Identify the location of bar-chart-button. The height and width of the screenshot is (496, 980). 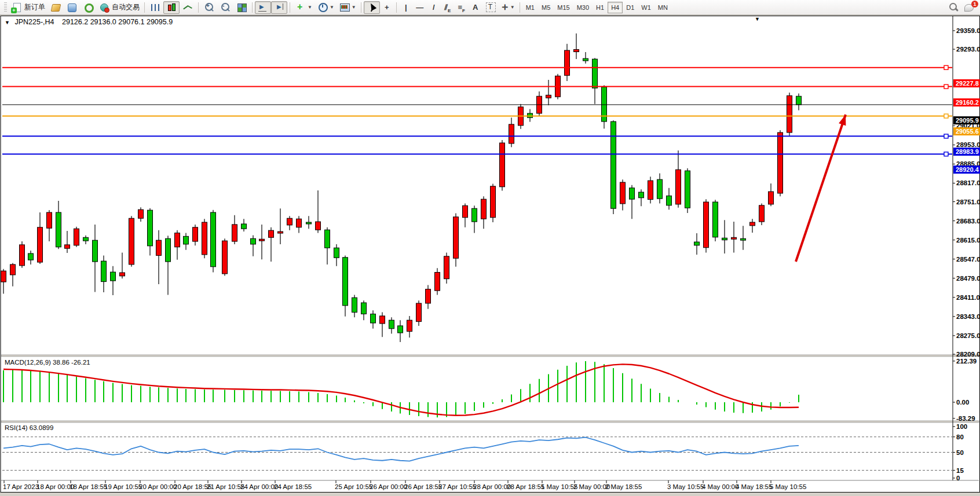
(155, 8).